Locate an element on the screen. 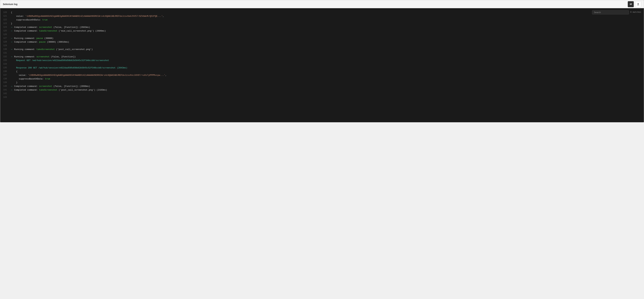 The width and height of the screenshot is (644, 299). line-content: Request GET /wd/hub/session/e922dad595d5… is located at coordinates (326, 60).